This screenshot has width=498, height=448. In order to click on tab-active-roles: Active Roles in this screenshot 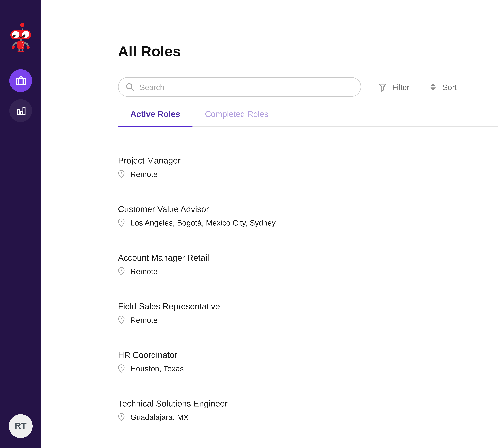, I will do `click(155, 114)`.